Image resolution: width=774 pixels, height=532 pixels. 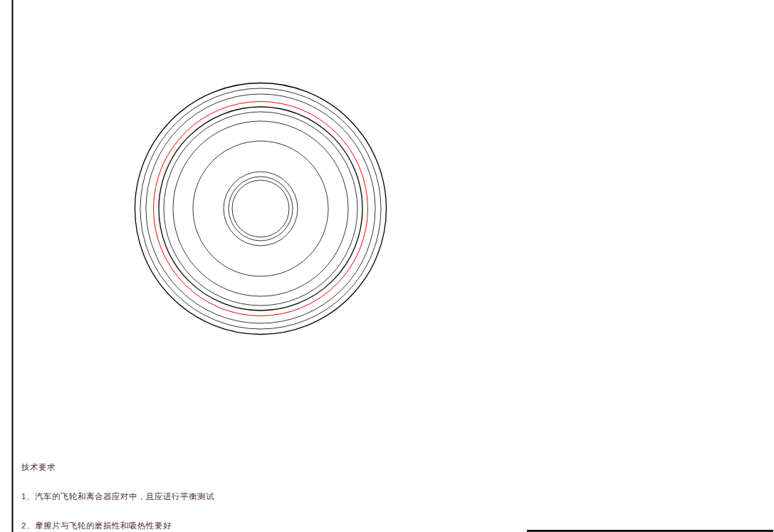 What do you see at coordinates (118, 488) in the screenshot?
I see `tech-requirements: 技术要求 1、汽车的飞轮和离合器应对中，且应进行平衡测试 2、摩擦片与飞轮的磨损…` at bounding box center [118, 488].